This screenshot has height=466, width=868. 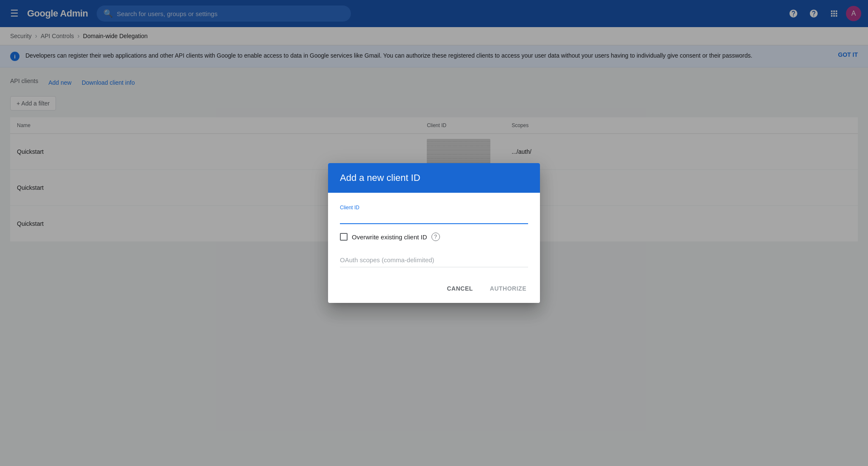 What do you see at coordinates (434, 260) in the screenshot?
I see `scopes-input` at bounding box center [434, 260].